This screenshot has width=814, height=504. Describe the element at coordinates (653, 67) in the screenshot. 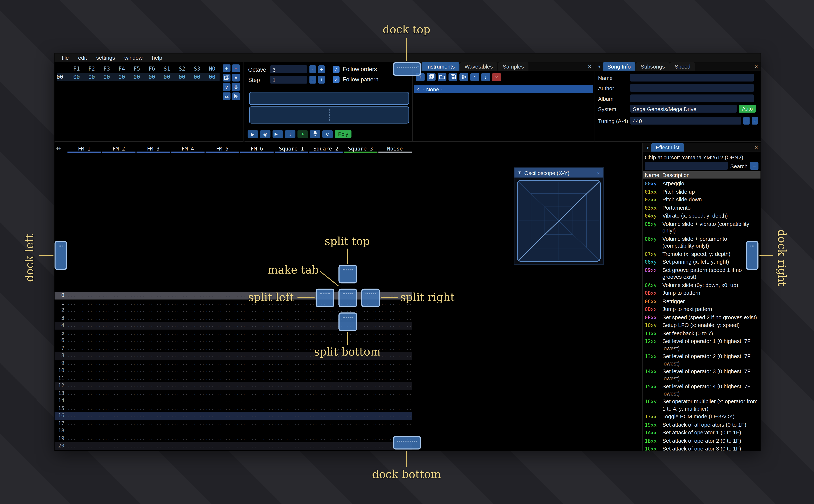

I see `tab-subsongs: Subsongs` at that location.